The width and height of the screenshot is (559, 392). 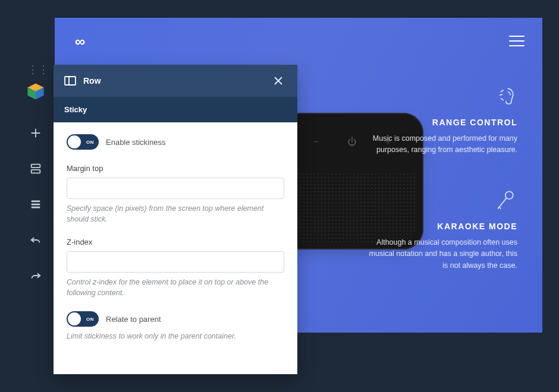 What do you see at coordinates (92, 81) in the screenshot?
I see `panel-title: Row` at bounding box center [92, 81].